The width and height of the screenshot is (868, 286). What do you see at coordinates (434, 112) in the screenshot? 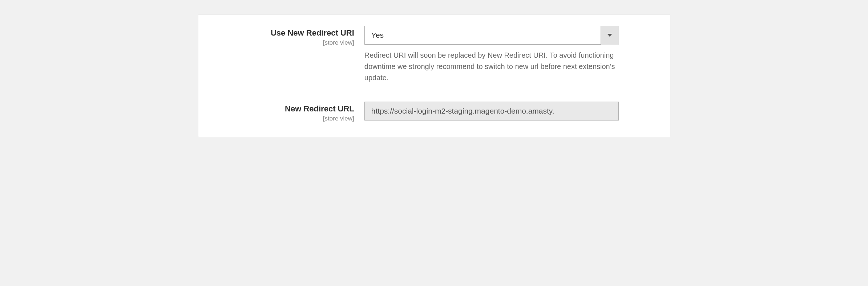
I see `field-new-redirect-url: New Redirect URL [store view]` at bounding box center [434, 112].